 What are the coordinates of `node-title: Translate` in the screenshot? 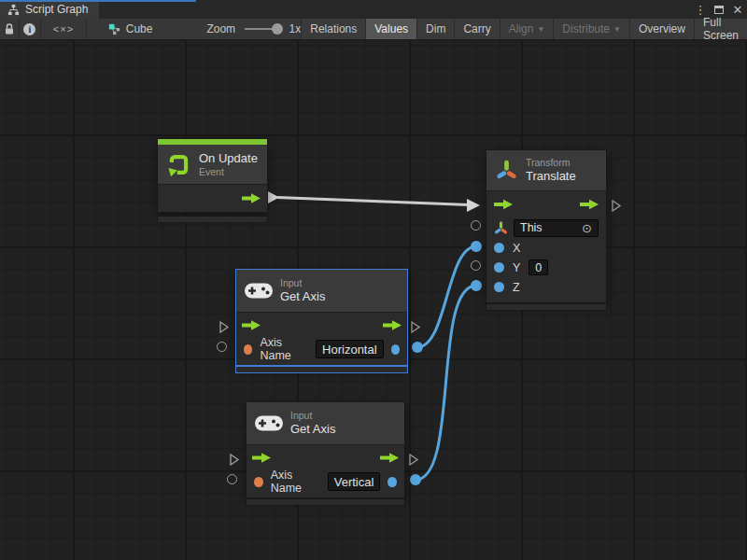 It's located at (551, 176).